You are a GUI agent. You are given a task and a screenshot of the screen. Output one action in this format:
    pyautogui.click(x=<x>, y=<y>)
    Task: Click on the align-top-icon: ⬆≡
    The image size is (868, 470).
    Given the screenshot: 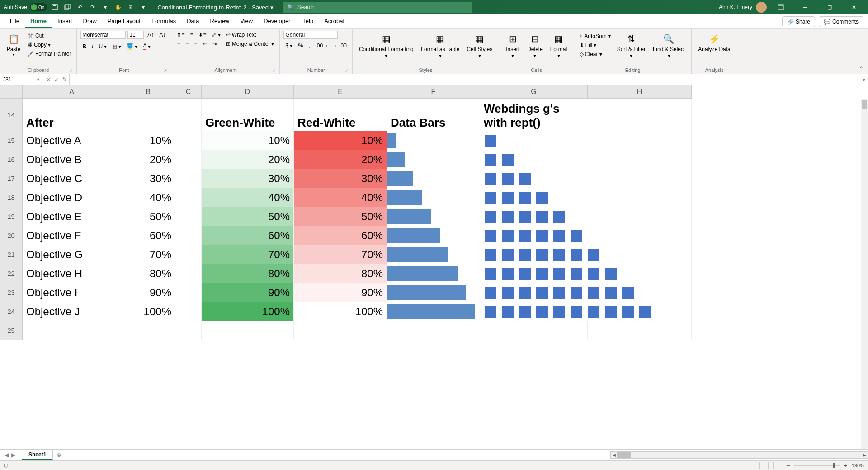 What is the action you would take?
    pyautogui.click(x=181, y=35)
    